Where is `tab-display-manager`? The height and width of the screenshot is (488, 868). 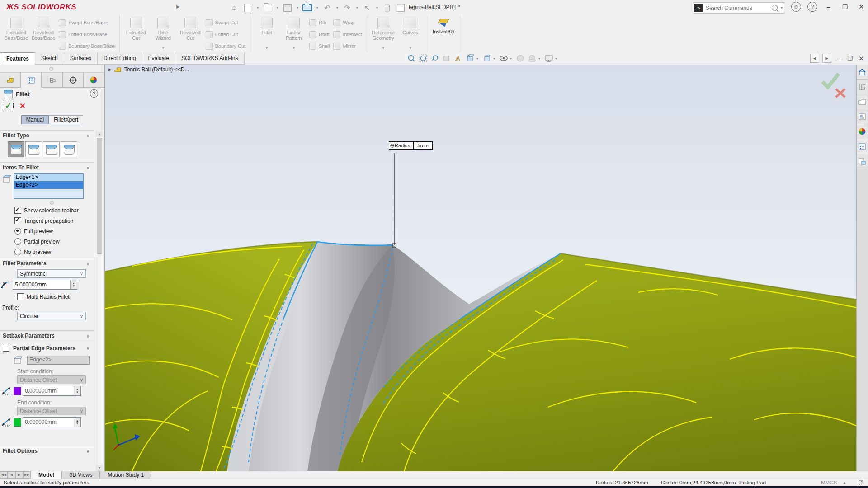
tab-display-manager is located at coordinates (94, 80).